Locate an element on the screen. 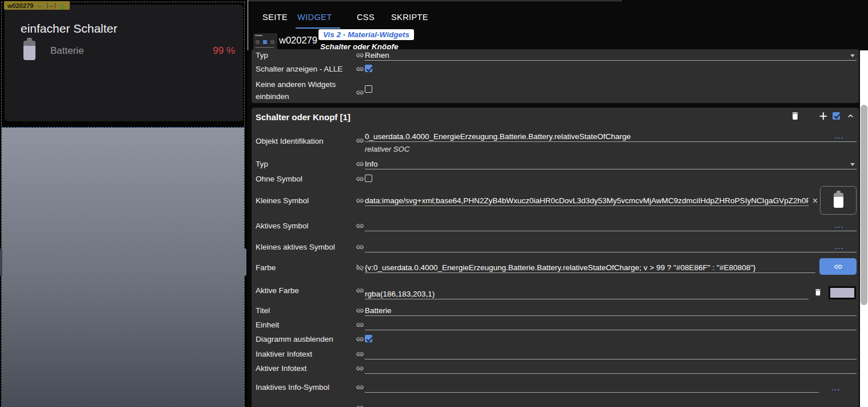 This screenshot has height=407, width=868. aktive-farbe-field: rgba(186,183,203,1) is located at coordinates (587, 294).